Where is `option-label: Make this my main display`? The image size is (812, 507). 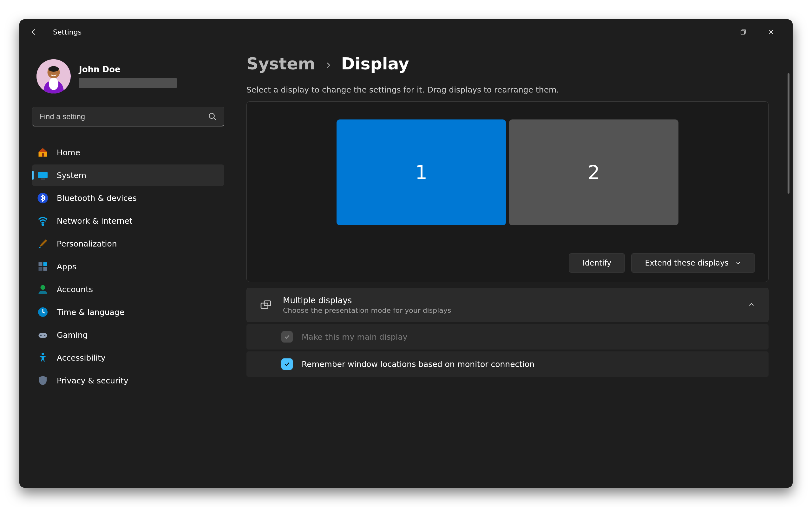 option-label: Make this my main display is located at coordinates (355, 337).